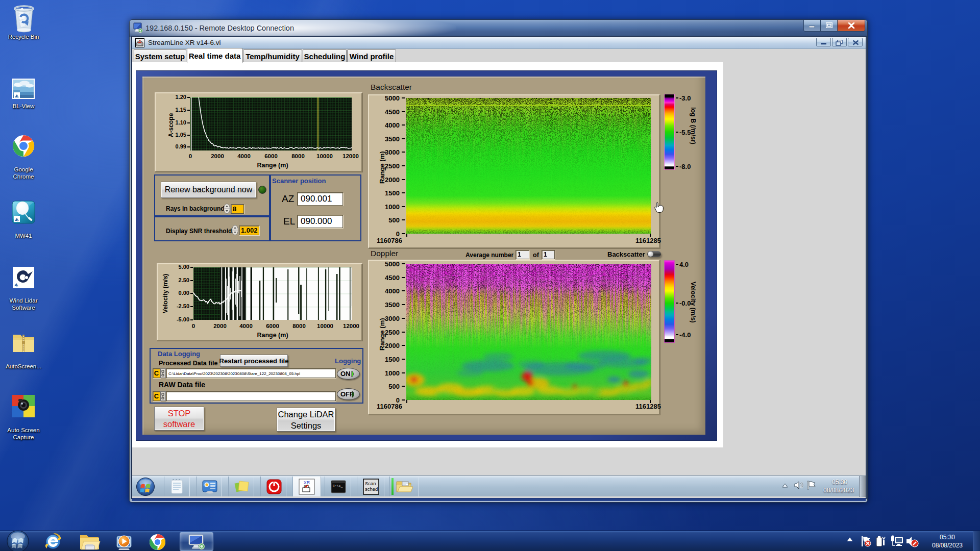 This screenshot has width=980, height=551. What do you see at coordinates (338, 487) in the screenshot?
I see `svg-text: C:\>_` at bounding box center [338, 487].